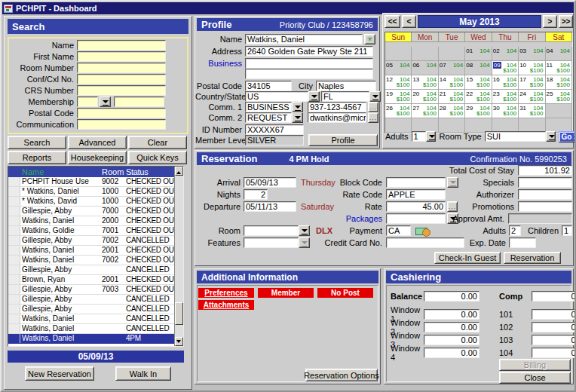  I want to click on comm1-type-field: BUSINESS, so click(268, 107).